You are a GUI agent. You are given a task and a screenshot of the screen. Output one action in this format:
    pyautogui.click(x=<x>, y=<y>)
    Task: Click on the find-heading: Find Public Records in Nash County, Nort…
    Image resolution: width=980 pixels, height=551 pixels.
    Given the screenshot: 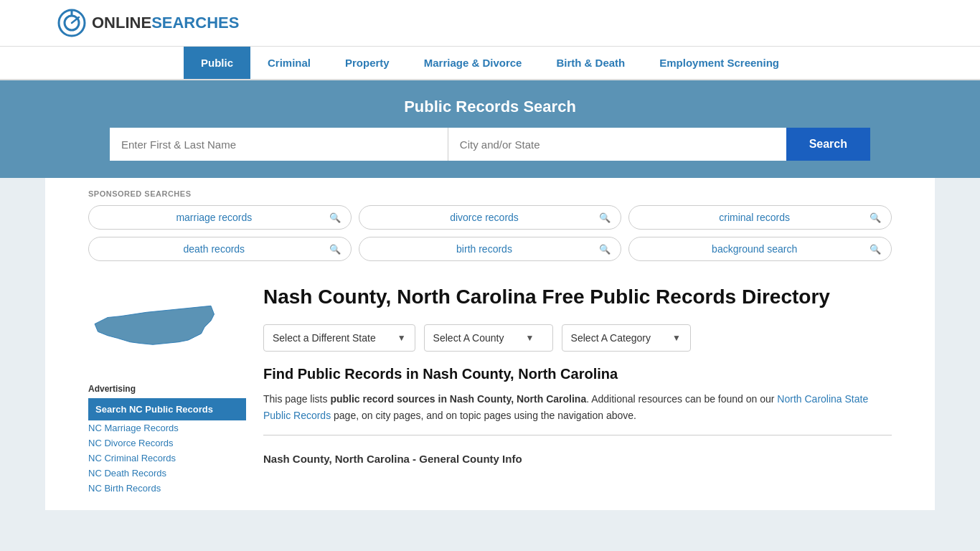 What is the action you would take?
    pyautogui.click(x=578, y=375)
    